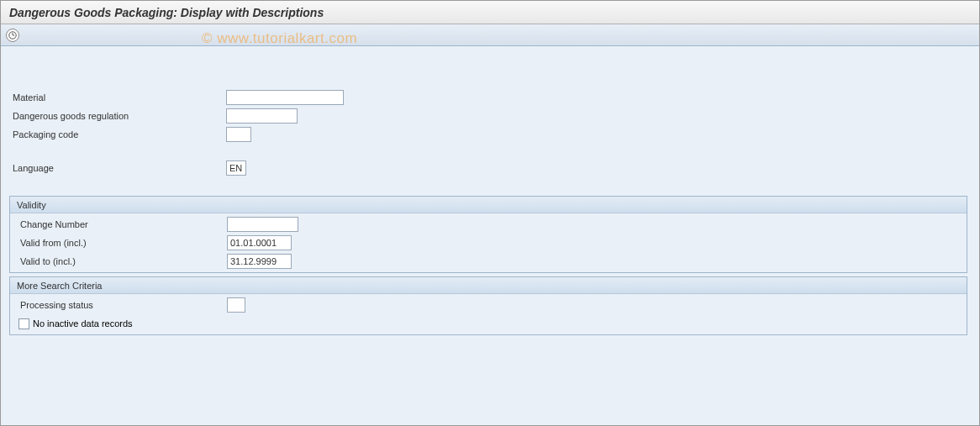 This screenshot has width=980, height=426. What do you see at coordinates (13, 35) in the screenshot?
I see `execute-button` at bounding box center [13, 35].